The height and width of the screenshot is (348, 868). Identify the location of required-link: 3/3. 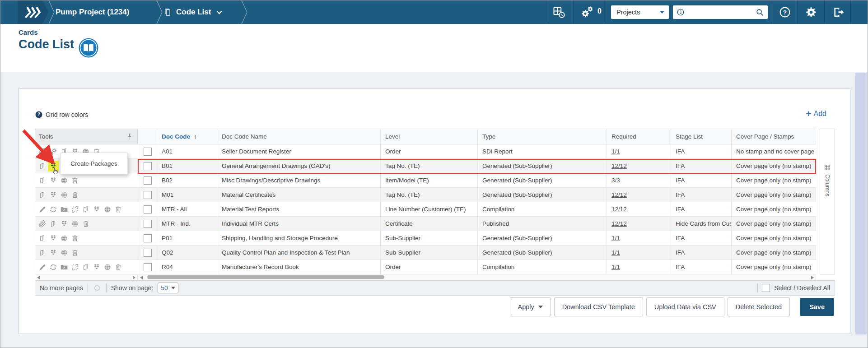
(616, 181).